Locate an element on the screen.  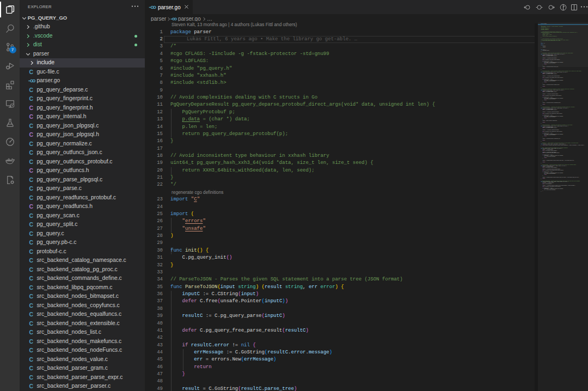
svg-text: import "C" is located at coordinates (543, 44).